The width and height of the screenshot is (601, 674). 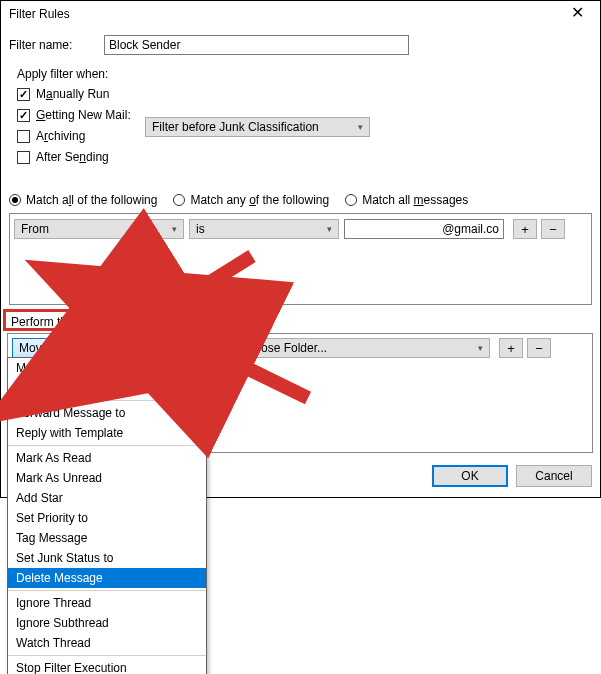 What do you see at coordinates (470, 476) in the screenshot?
I see `ok-button: OK` at bounding box center [470, 476].